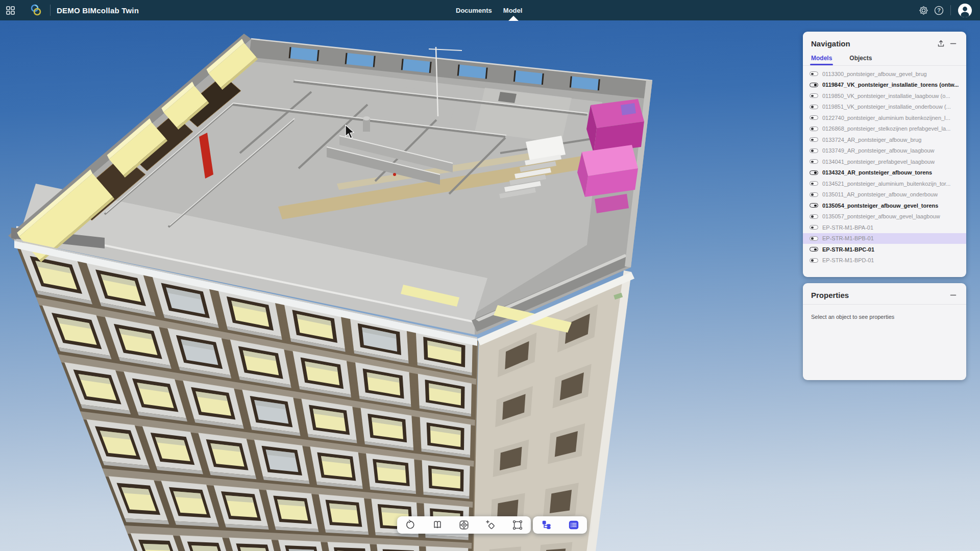  I want to click on app-title: DEMO BIMcollab Twin, so click(98, 10).